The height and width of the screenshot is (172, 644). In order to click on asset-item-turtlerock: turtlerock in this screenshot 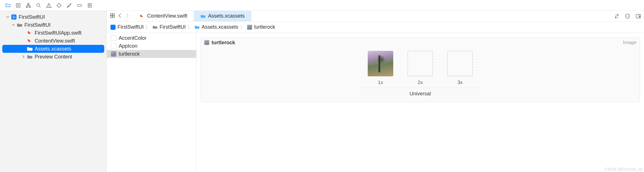, I will do `click(152, 54)`.